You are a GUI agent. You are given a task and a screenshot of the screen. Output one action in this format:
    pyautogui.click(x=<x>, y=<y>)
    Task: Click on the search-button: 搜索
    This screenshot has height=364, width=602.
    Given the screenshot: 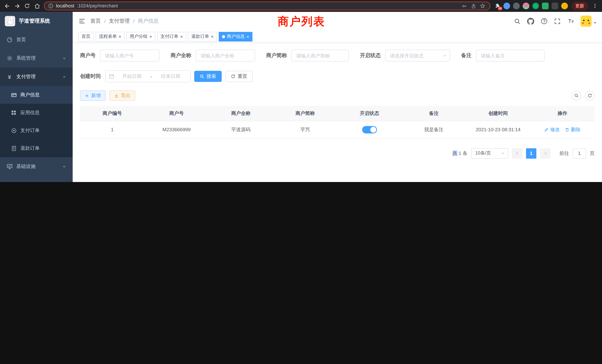 What is the action you would take?
    pyautogui.click(x=208, y=76)
    